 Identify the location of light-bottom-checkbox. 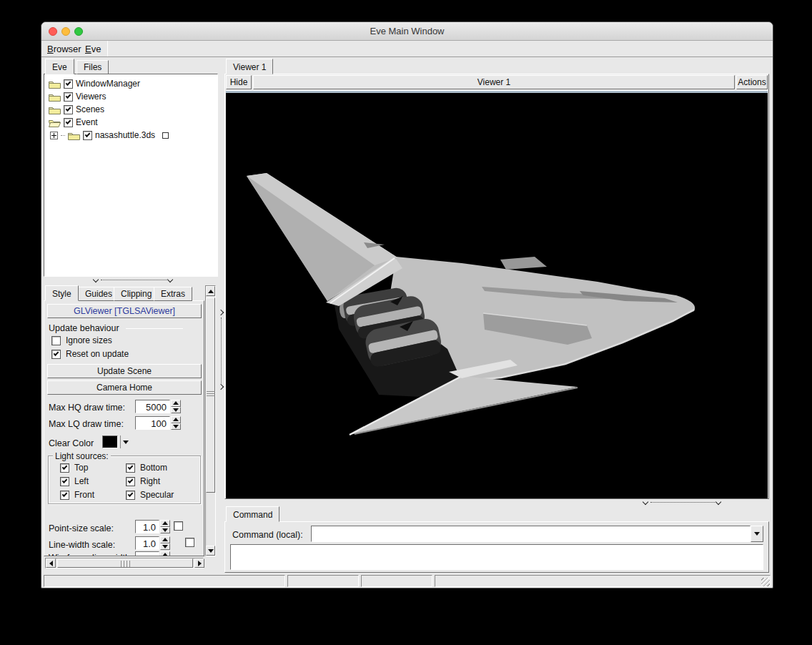
(130, 468).